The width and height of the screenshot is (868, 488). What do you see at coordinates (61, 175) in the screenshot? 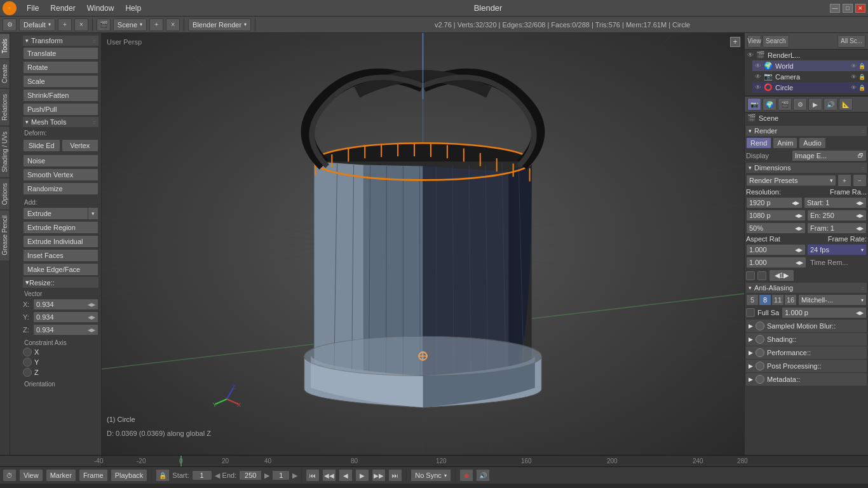
I see `smooth-vertex-button: Smooth Vertex` at bounding box center [61, 175].